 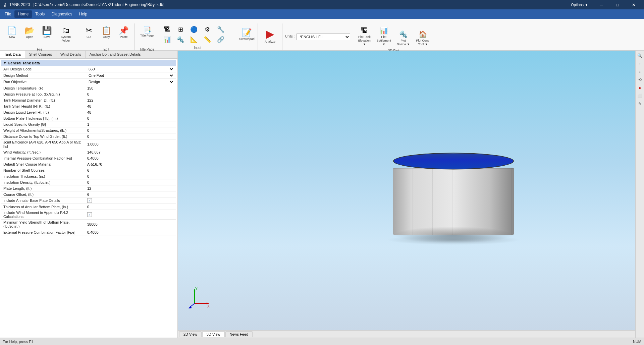 I want to click on sidebar-icon-1: 🔍, so click(x=640, y=56).